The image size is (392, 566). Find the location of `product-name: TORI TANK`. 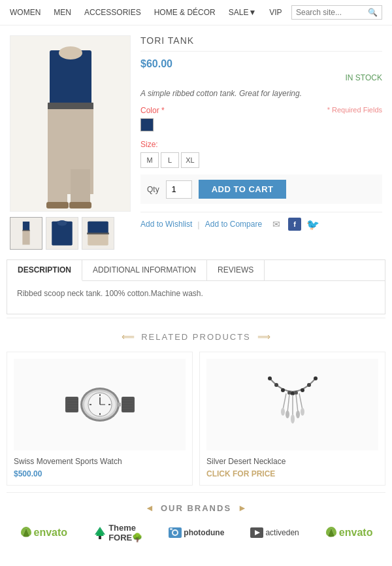

product-name: TORI TANK is located at coordinates (261, 43).